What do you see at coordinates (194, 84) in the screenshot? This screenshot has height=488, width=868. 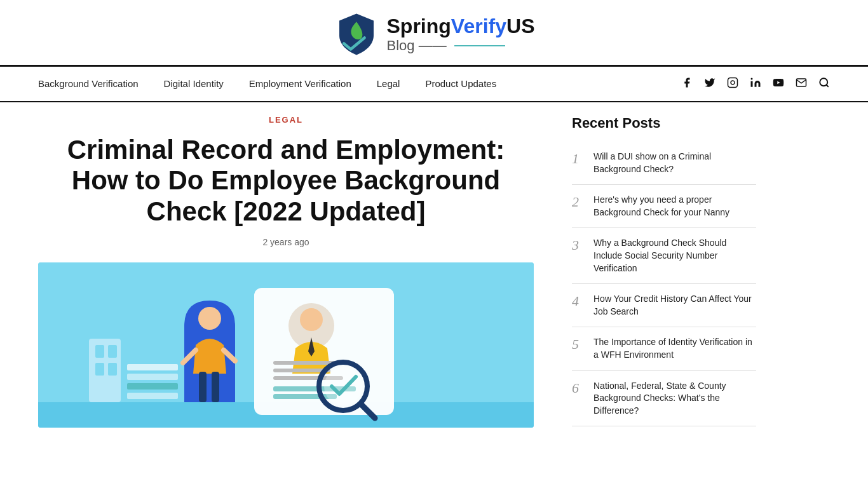 I see `nav-digital-identity: Digital Identity` at bounding box center [194, 84].